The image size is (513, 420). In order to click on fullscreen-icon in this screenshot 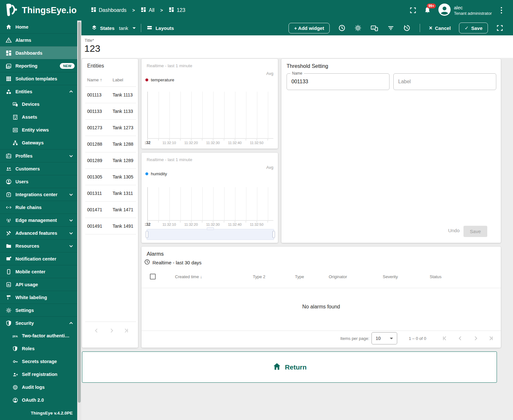, I will do `click(413, 10)`.